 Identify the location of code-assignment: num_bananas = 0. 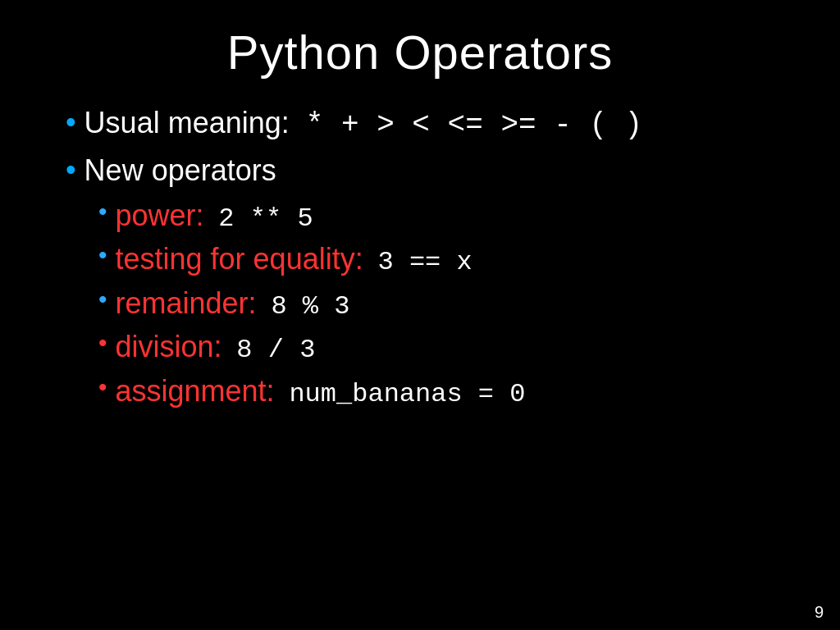
(407, 394).